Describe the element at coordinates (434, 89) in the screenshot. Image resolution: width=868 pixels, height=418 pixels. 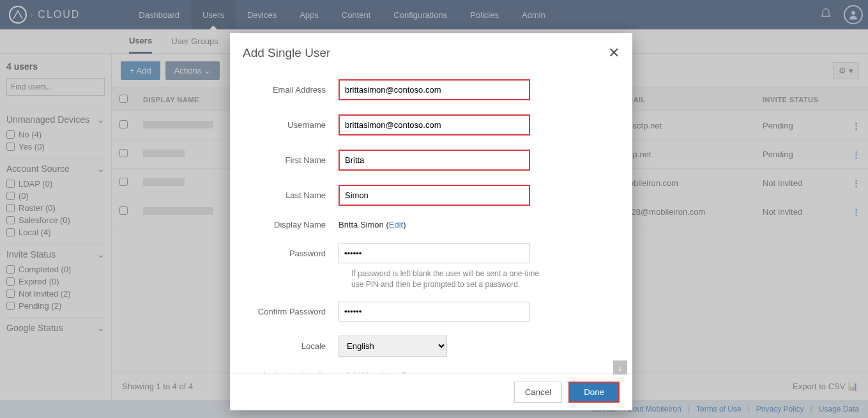
I see `email-input` at that location.